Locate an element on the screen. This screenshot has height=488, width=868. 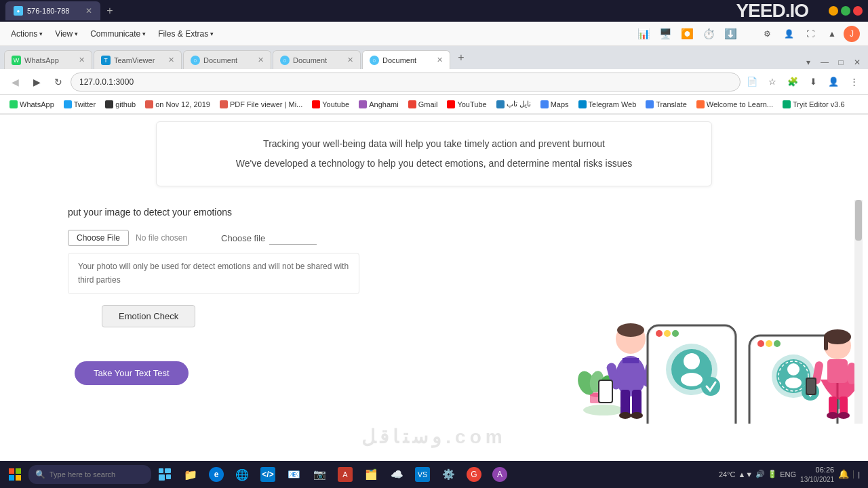
taskbar-app5: ☁️ is located at coordinates (397, 474).